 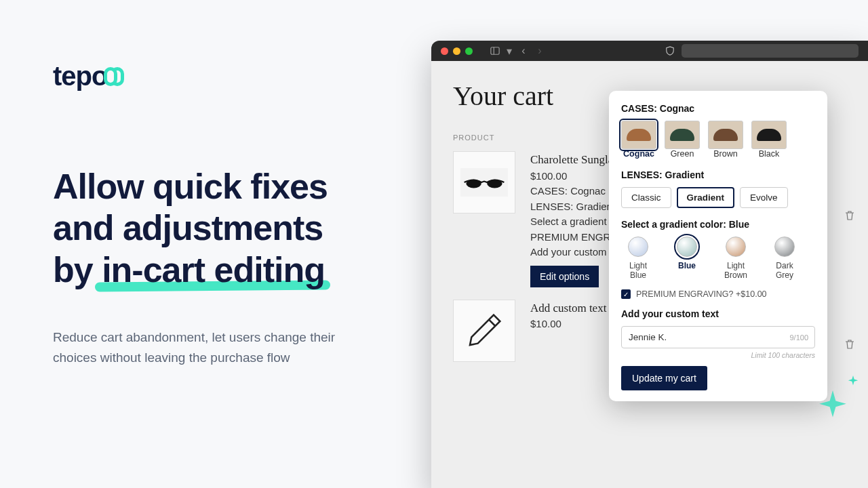 I want to click on hero-subtext: Reduce cart abandonment, let users chang…, so click(x=199, y=347).